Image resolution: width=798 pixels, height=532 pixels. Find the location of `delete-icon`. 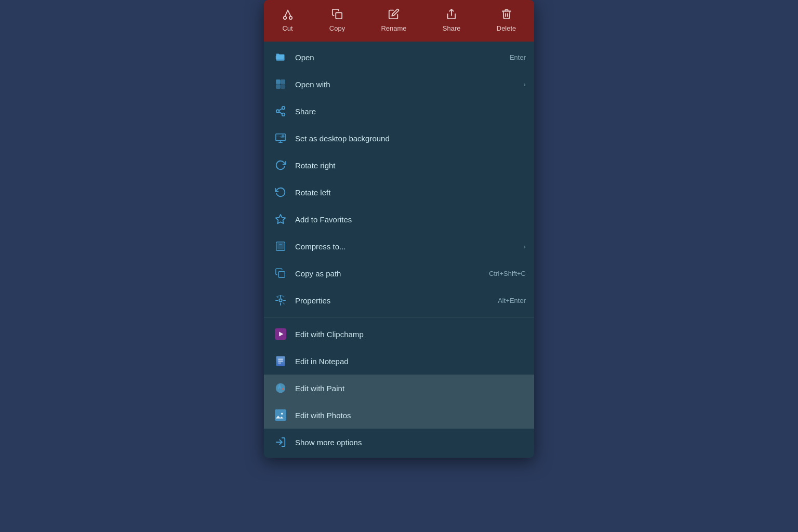

delete-icon is located at coordinates (507, 16).